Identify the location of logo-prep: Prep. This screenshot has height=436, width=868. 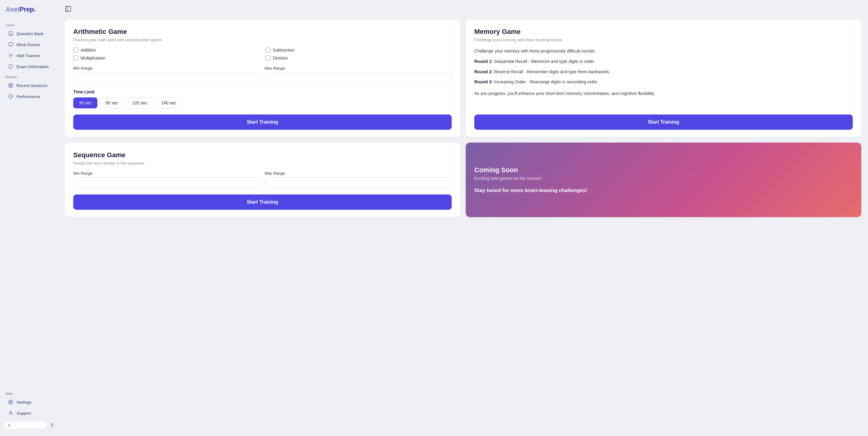
(27, 9).